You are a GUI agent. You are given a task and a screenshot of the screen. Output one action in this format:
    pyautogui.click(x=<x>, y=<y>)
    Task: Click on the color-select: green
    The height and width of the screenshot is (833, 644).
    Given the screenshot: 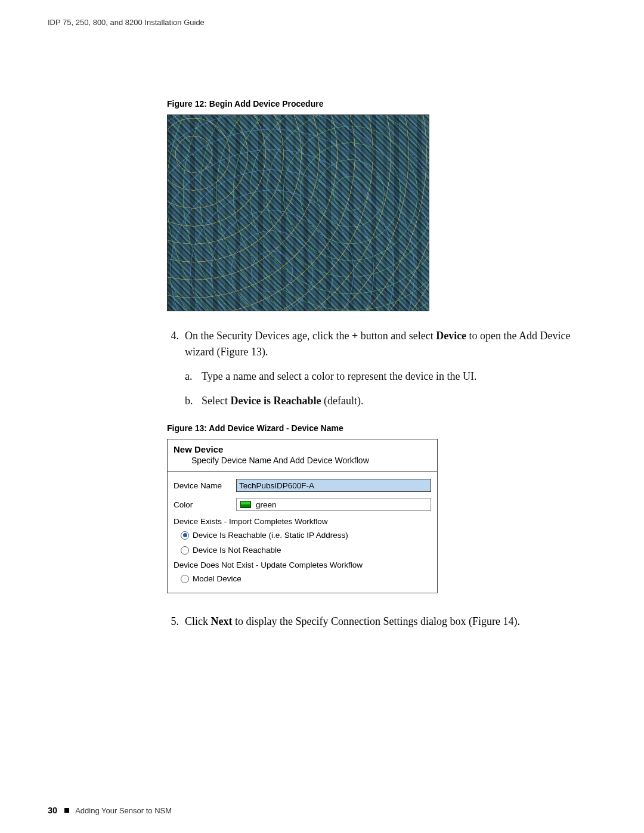 What is the action you would take?
    pyautogui.click(x=334, y=504)
    